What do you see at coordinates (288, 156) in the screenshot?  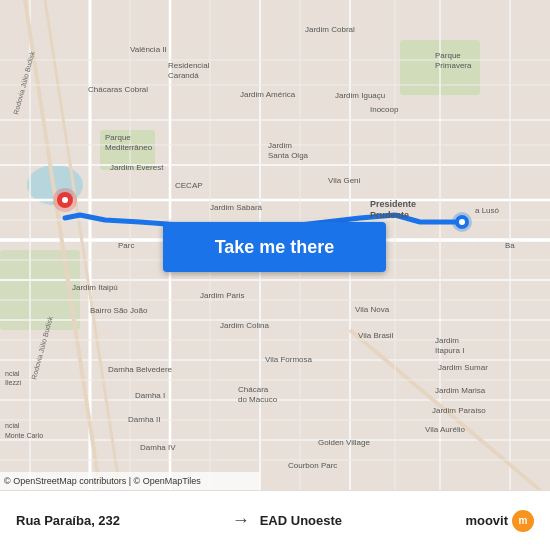 I see `svg-text: Santa Olga` at bounding box center [288, 156].